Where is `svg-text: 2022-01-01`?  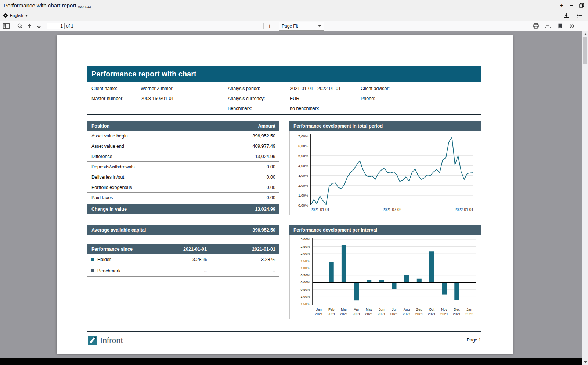 svg-text: 2022-01-01 is located at coordinates (464, 210).